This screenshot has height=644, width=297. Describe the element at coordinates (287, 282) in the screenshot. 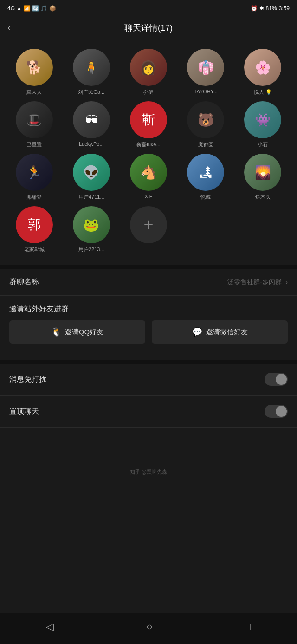

I see `chevron-right-icon: ›` at that location.